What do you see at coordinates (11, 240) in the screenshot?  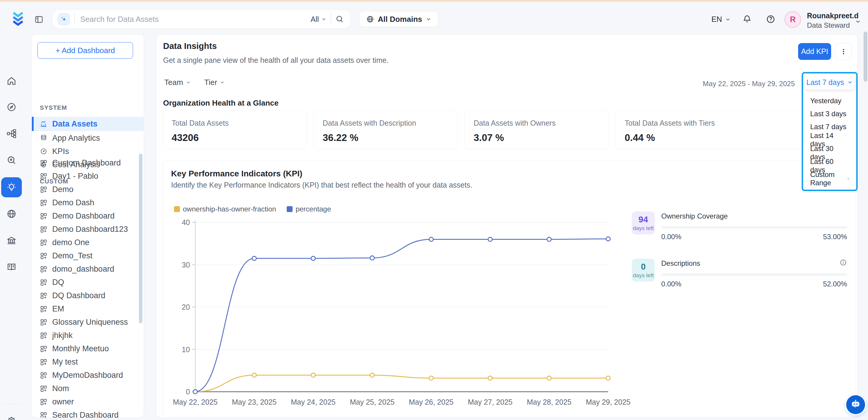 I see `governance-bank-icon` at bounding box center [11, 240].